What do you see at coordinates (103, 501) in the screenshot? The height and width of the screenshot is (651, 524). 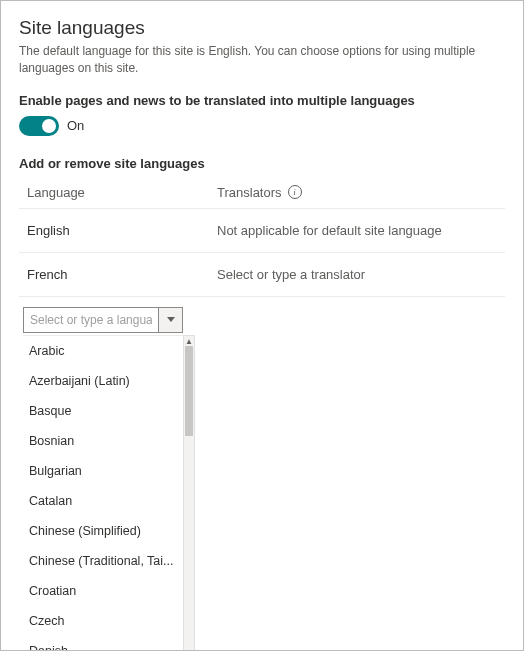 I see `list-item: Catalan` at bounding box center [103, 501].